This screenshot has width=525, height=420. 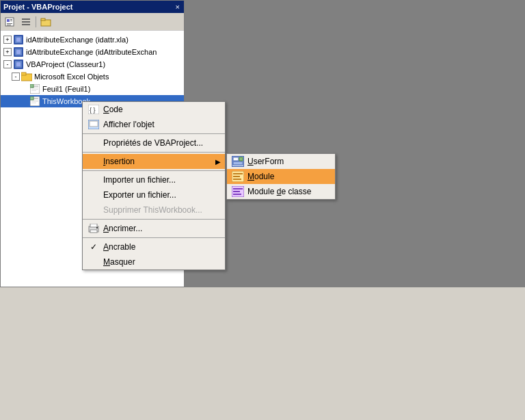 I want to click on tree-label: Feuil1 (Feuil1), so click(x=66, y=89).